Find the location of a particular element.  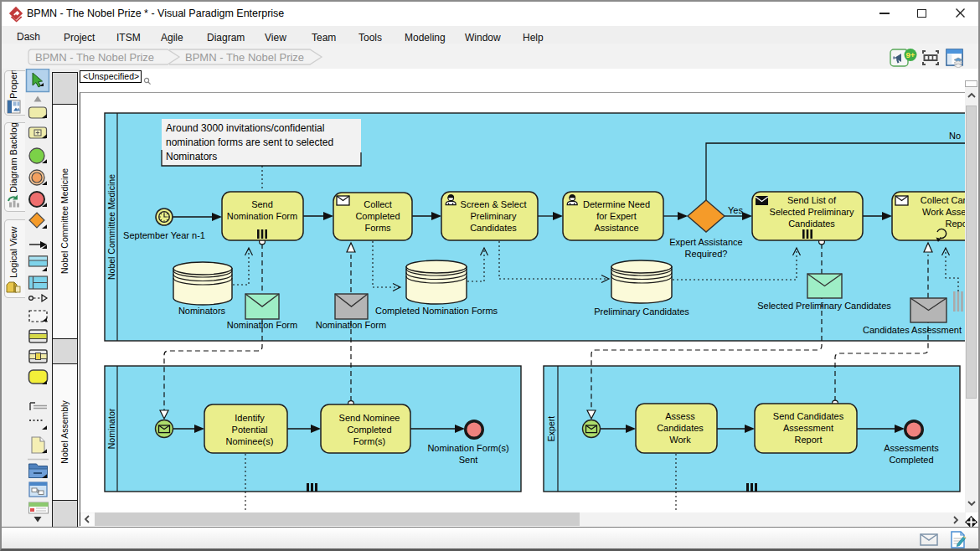

svg-text:Selected Preliminary Candidate: Selected Preliminary Candidates is located at coordinates (824, 306).